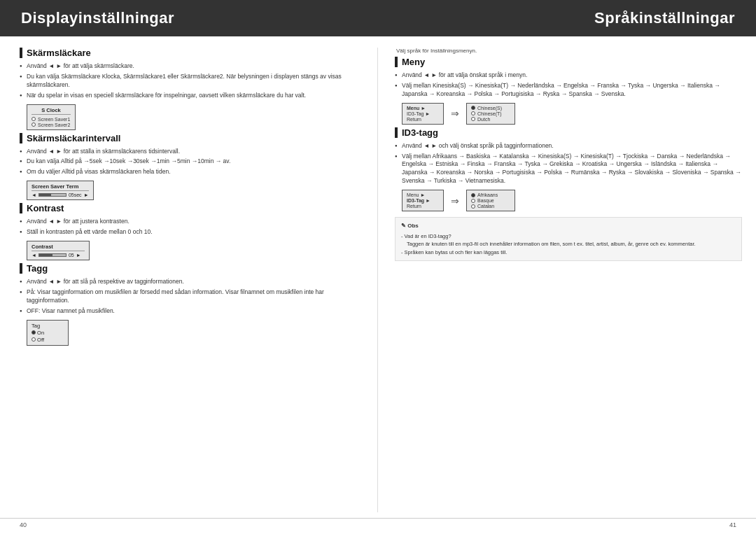 Image resolution: width=756 pixels, height=534 pixels. Describe the element at coordinates (568, 90) in the screenshot. I see `bullet-item: Välj mellan Kinesiska(S) → Kinesiska(T) …` at that location.